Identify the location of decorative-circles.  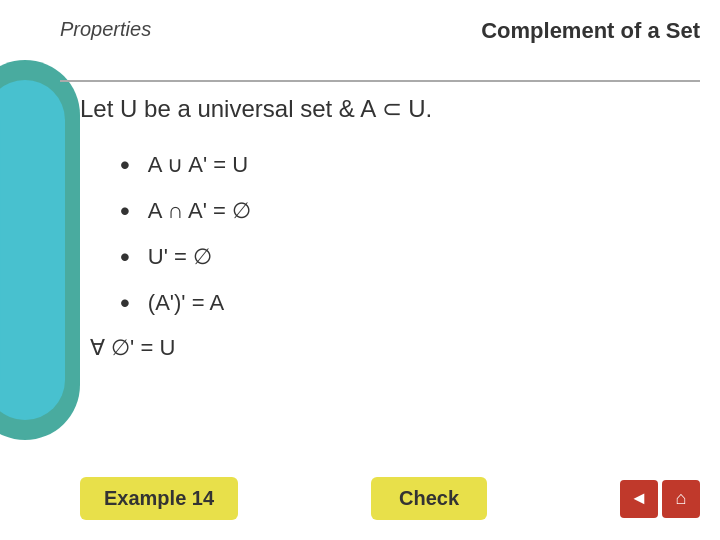
(45, 270).